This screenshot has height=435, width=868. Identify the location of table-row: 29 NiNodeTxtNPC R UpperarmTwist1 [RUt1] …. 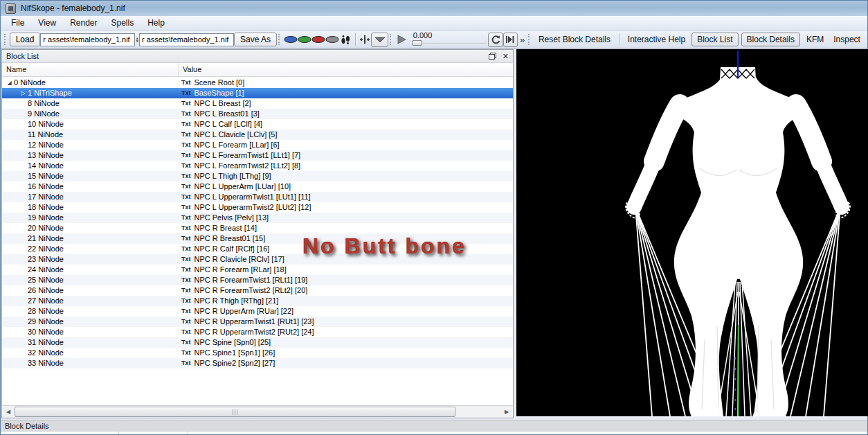
(257, 321).